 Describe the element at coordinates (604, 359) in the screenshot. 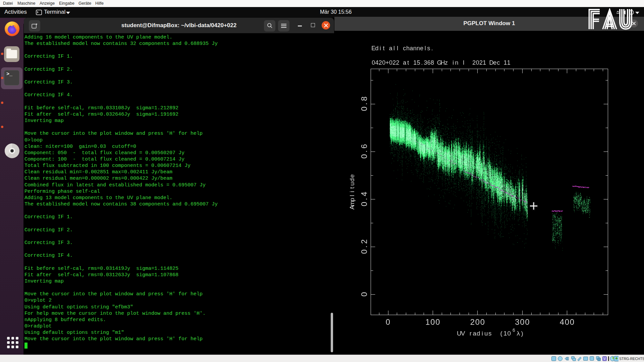

I see `svg-text: V` at that location.